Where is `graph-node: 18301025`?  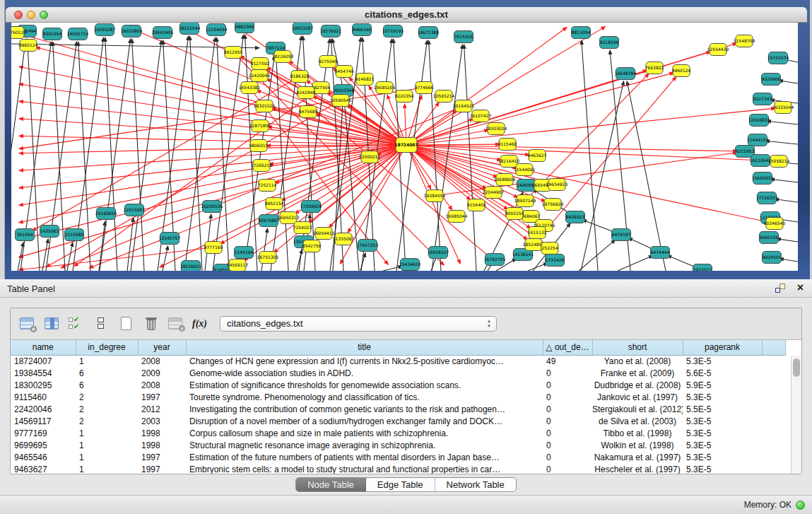
graph-node: 18301025 is located at coordinates (264, 106).